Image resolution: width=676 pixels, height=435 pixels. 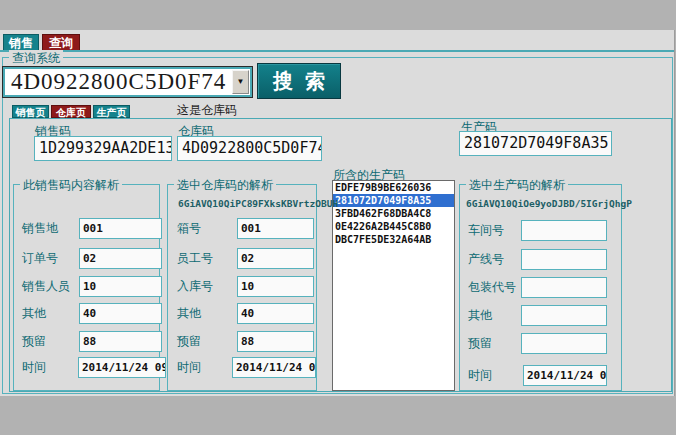 I want to click on tab-production-page: 生产页, so click(x=112, y=112).